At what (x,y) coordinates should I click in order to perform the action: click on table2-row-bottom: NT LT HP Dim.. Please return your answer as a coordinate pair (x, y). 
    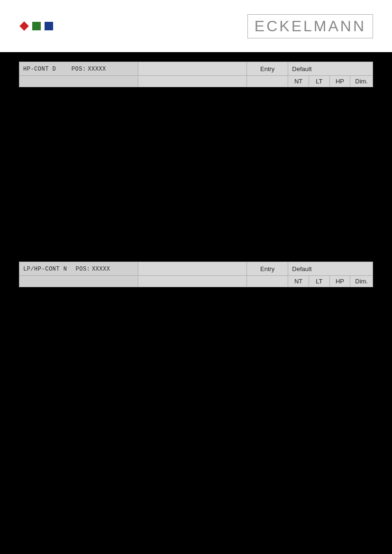
    Looking at the image, I should click on (196, 282).